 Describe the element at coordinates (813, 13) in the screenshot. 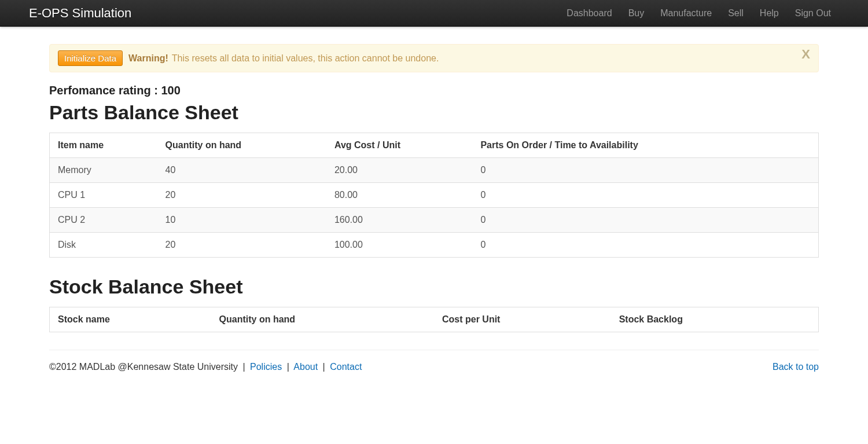

I see `nav-signout: Sign Out` at that location.